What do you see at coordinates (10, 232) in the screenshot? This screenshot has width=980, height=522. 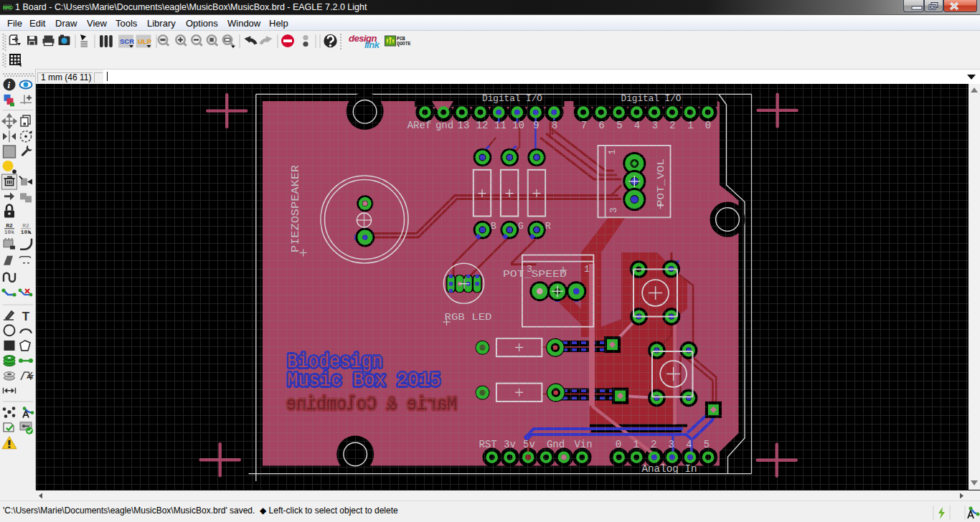 I see `svg-text: 10k` at bounding box center [10, 232].